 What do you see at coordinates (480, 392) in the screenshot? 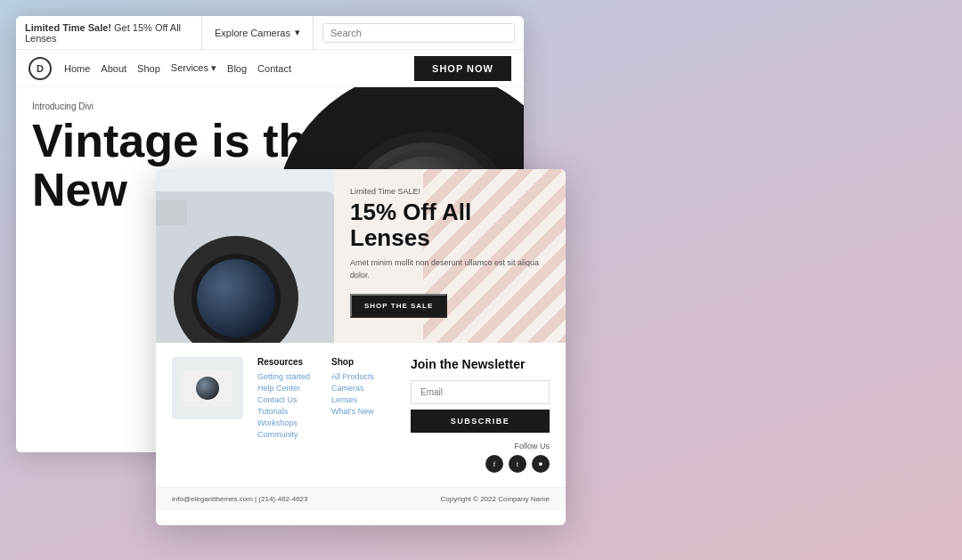
I see `email-input` at bounding box center [480, 392].